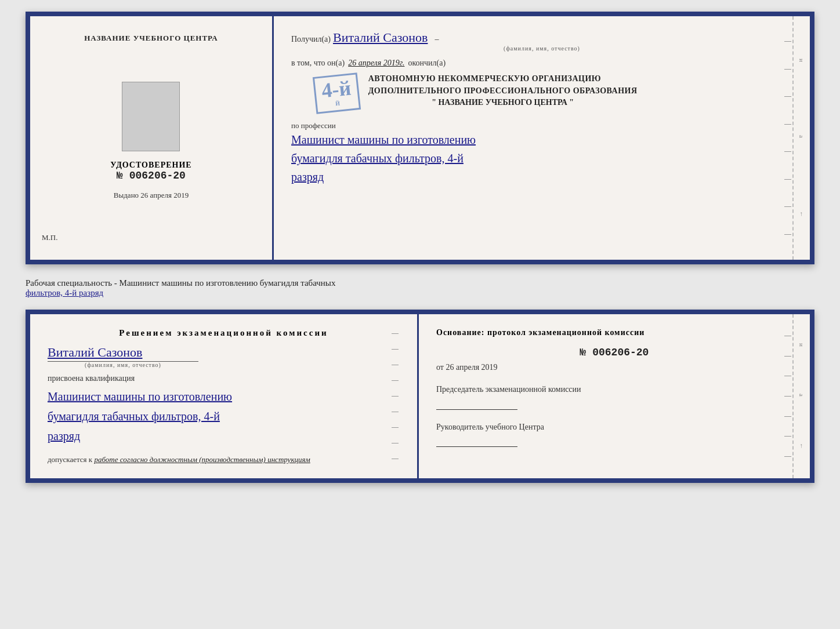  I want to click on bottom-recipient-name: Виталий Сазонов, so click(224, 352).